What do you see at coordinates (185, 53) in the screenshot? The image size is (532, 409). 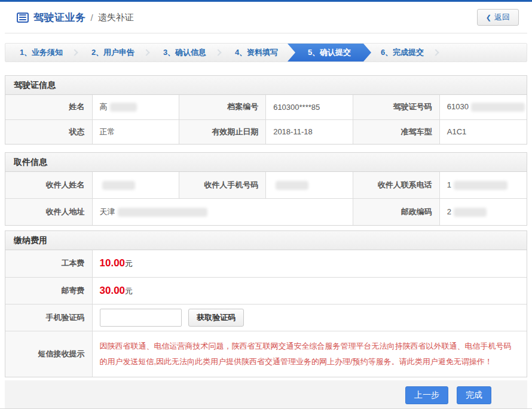 I see `step-label: 3、确认信息` at bounding box center [185, 53].